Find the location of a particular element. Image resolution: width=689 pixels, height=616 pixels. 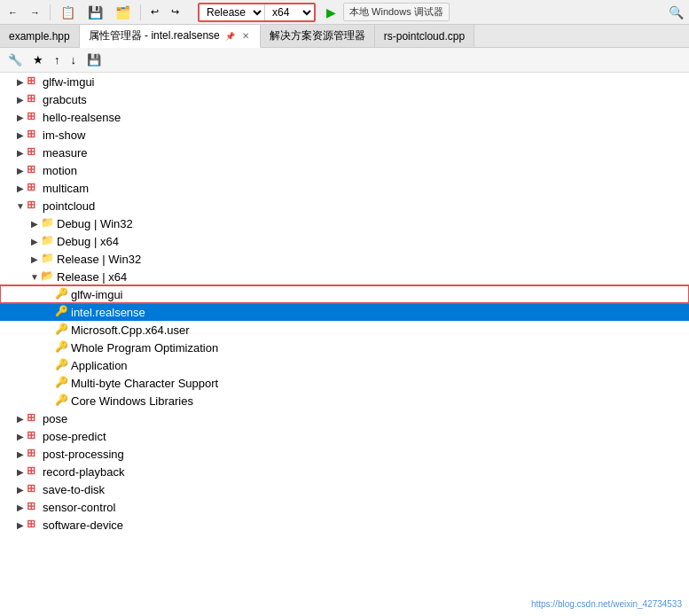

props-up-btn: ↑ is located at coordinates (57, 60).